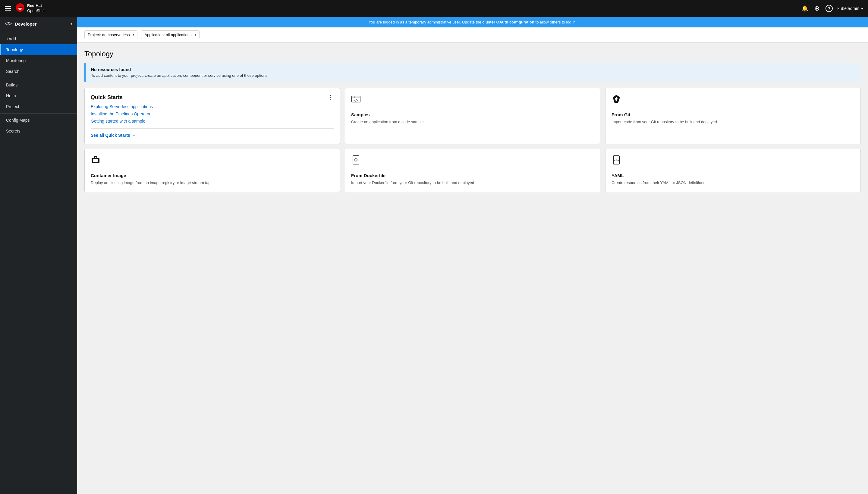 The image size is (868, 494). I want to click on sidebar-item-secrets: Secrets, so click(39, 131).